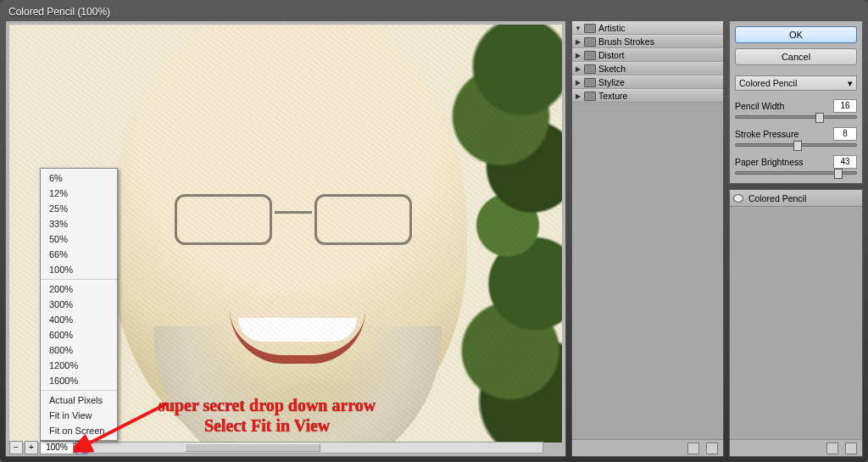 The width and height of the screenshot is (868, 462). Describe the element at coordinates (494, 234) in the screenshot. I see `plant-leaves` at that location.